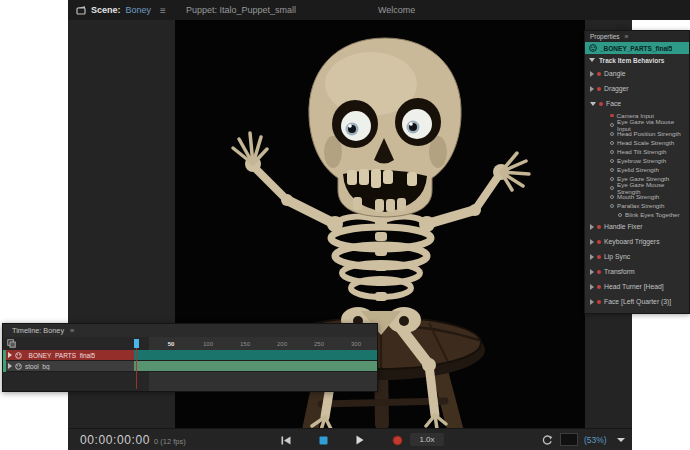 The width and height of the screenshot is (690, 450). Describe the element at coordinates (241, 10) in the screenshot. I see `tab-puppet: Puppet: Italo_Puppet_small` at that location.